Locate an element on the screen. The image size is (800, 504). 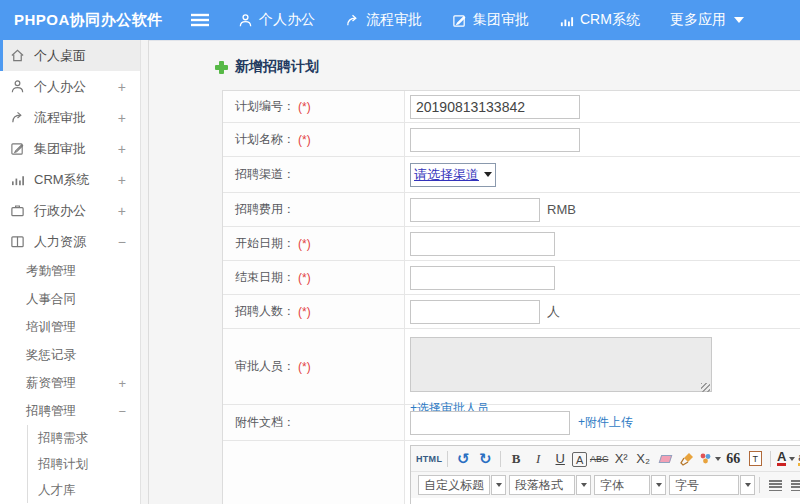
form-row-headcount: 招聘人数：(*) 人 is located at coordinates (512, 312).